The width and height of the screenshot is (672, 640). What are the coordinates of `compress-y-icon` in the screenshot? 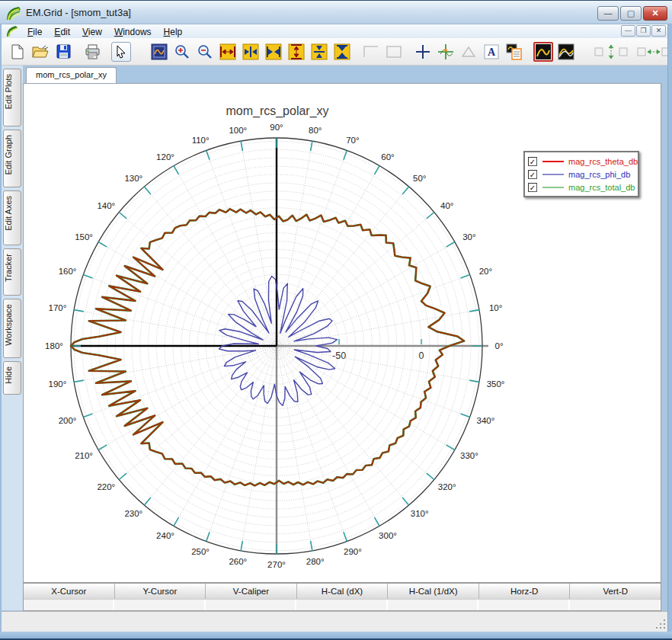 It's located at (342, 52).